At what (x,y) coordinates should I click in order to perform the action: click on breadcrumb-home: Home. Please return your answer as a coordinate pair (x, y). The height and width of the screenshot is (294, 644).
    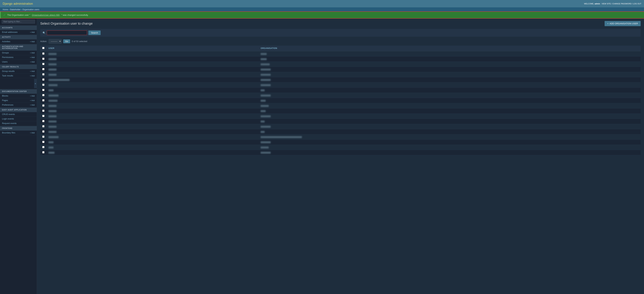
    Looking at the image, I should click on (6, 9).